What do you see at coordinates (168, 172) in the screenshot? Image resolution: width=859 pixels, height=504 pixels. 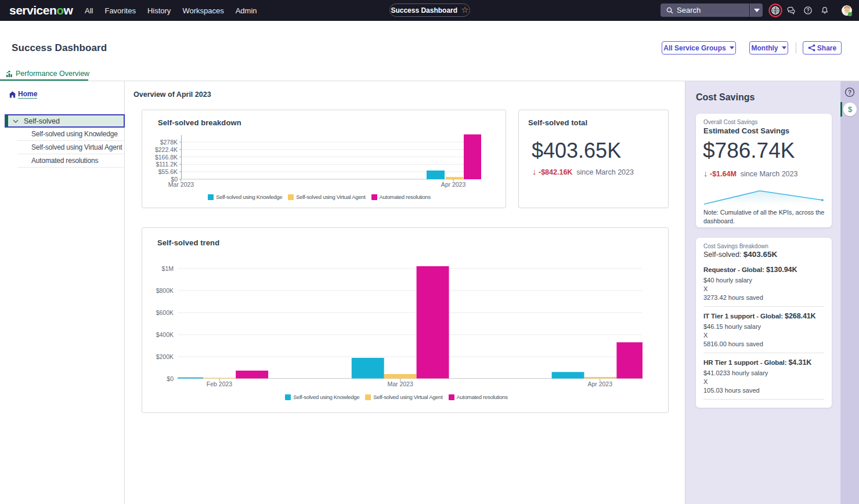 I see `svg-text: $55.6K` at bounding box center [168, 172].